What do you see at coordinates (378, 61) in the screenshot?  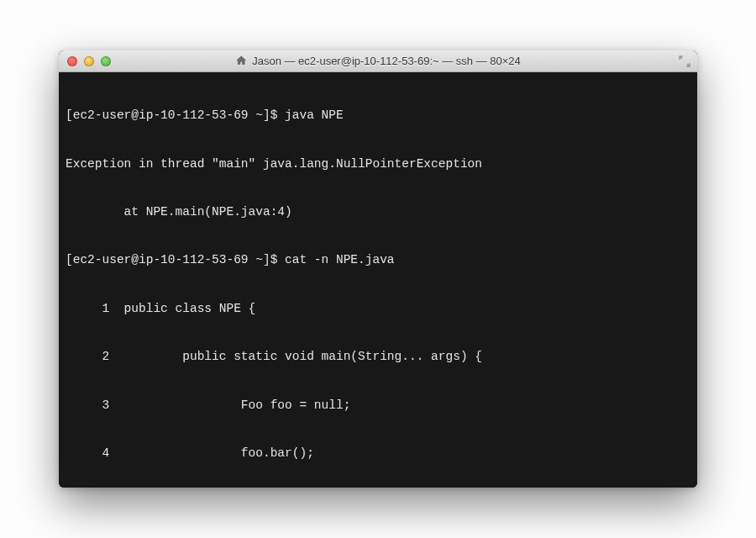 I see `window-title: Jason — ec2-user@ip-10-112-53-69:~ — ssh…` at bounding box center [378, 61].